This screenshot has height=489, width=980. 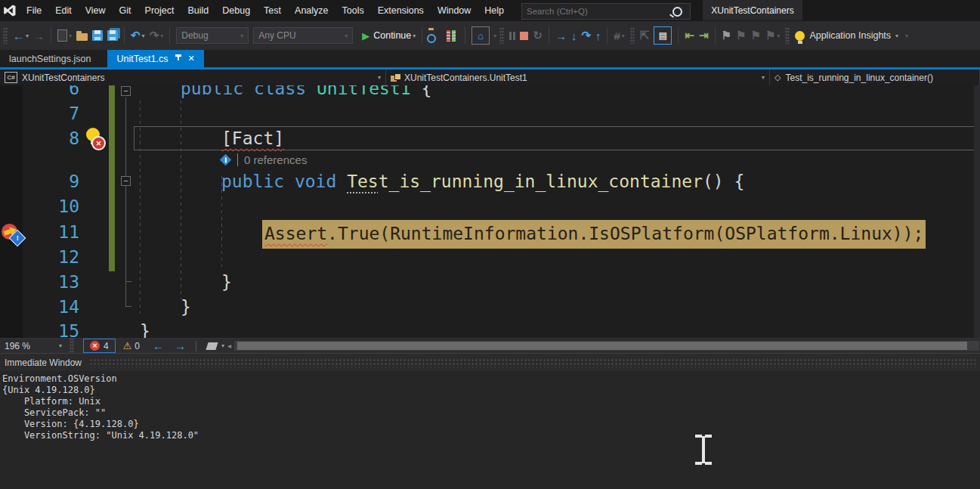 What do you see at coordinates (62, 283) in the screenshot?
I see `line-number: 13` at bounding box center [62, 283].